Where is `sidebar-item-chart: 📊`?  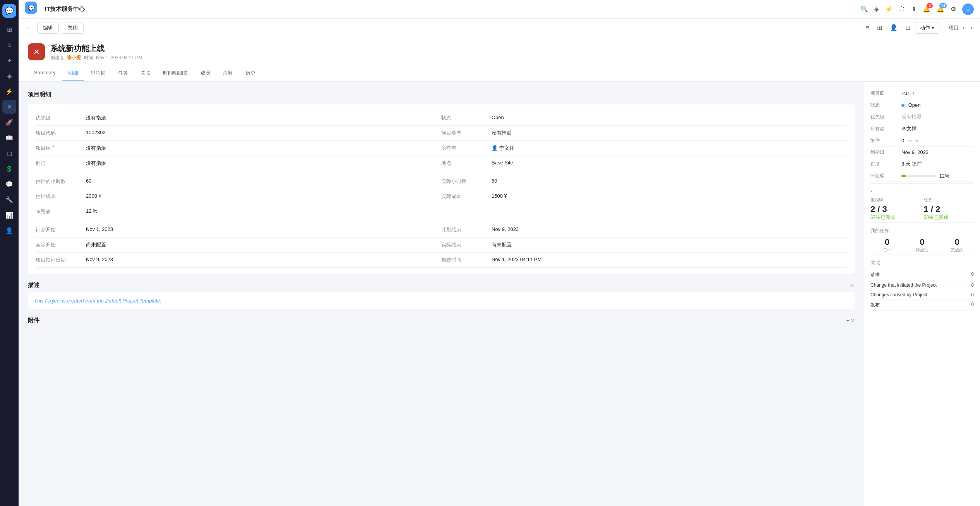 sidebar-item-chart: 📊 is located at coordinates (9, 215).